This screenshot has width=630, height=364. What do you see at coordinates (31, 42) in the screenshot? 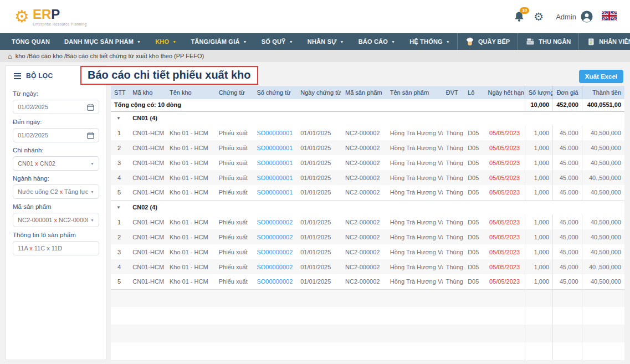
I see `nav-item-label: TỔNG QUAN` at bounding box center [31, 42].